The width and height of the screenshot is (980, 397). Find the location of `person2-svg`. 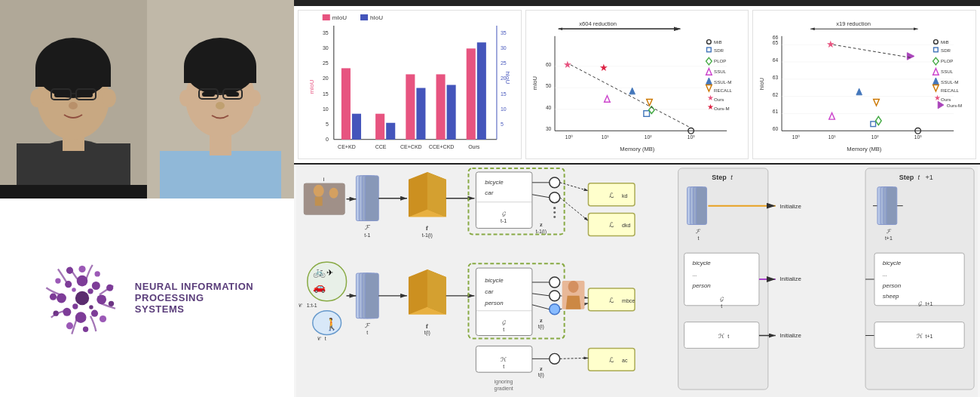

person2-svg is located at coordinates (220, 100).